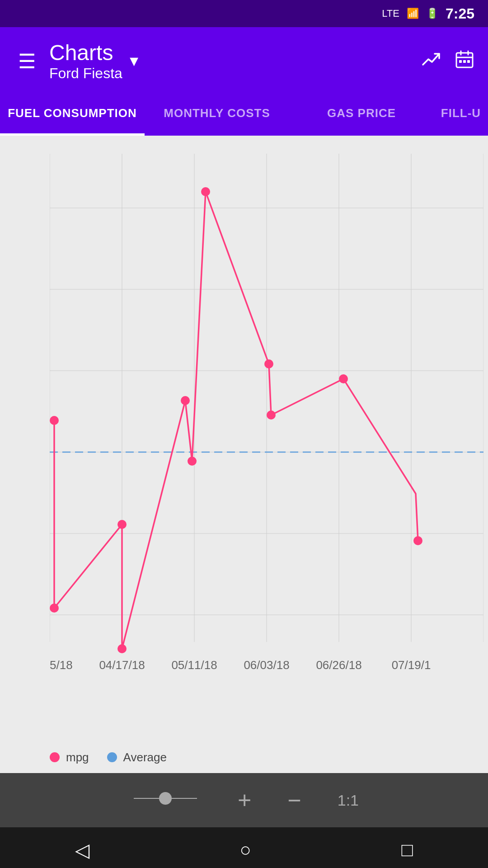 Image resolution: width=488 pixels, height=868 pixels. Describe the element at coordinates (134, 61) in the screenshot. I see `chevron-down-icon: ▼` at that location.